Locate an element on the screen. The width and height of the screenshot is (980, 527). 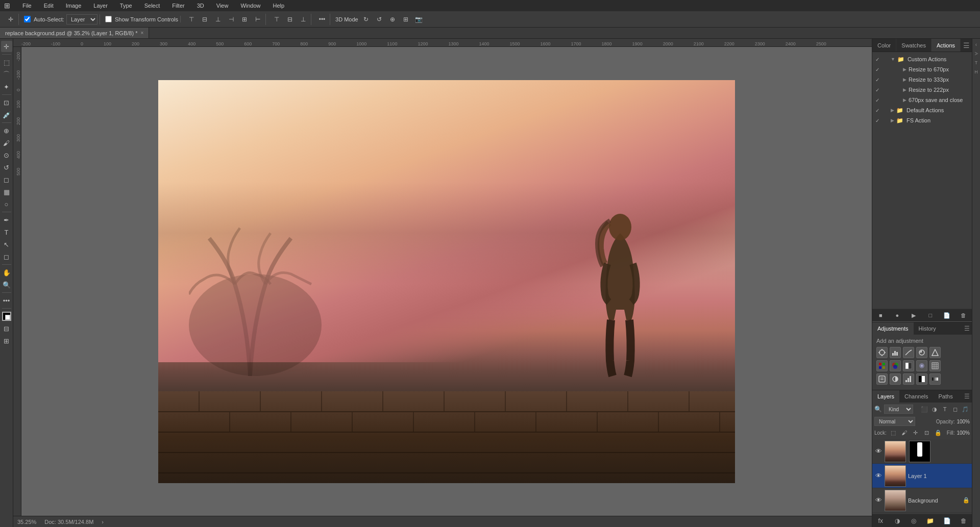
filter-type-btn: T is located at coordinates (945, 409).